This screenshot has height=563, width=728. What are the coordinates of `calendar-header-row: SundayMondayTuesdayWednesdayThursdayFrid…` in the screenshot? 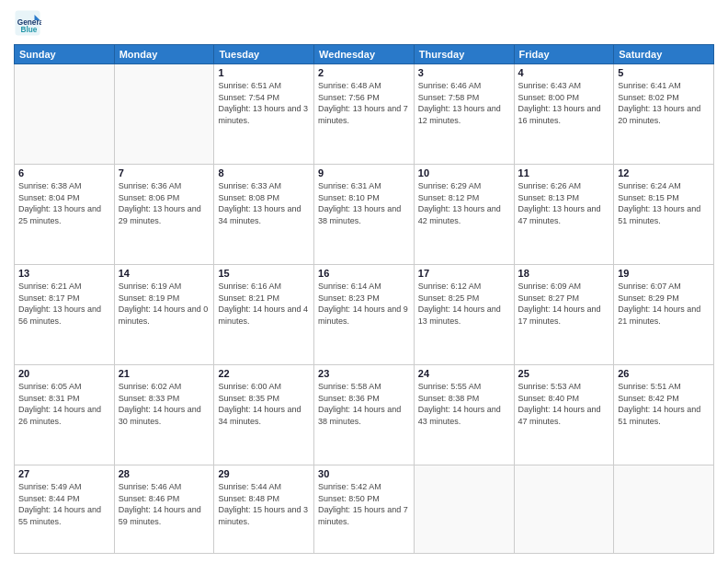 It's located at (364, 55).